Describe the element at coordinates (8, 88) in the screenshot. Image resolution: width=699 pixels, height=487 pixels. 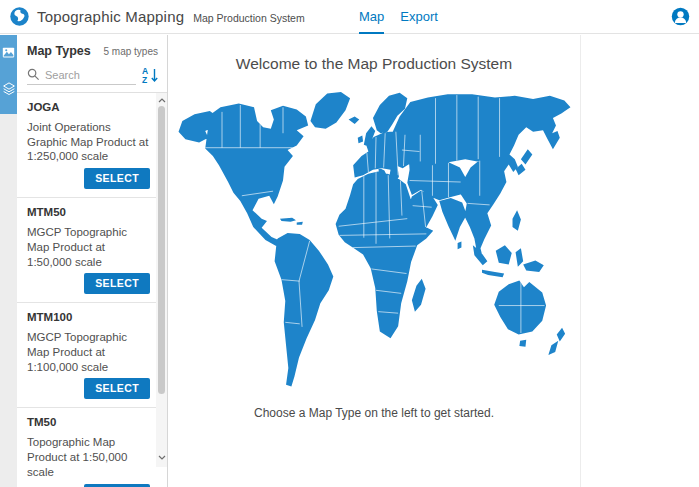
I see `layers-icon` at that location.